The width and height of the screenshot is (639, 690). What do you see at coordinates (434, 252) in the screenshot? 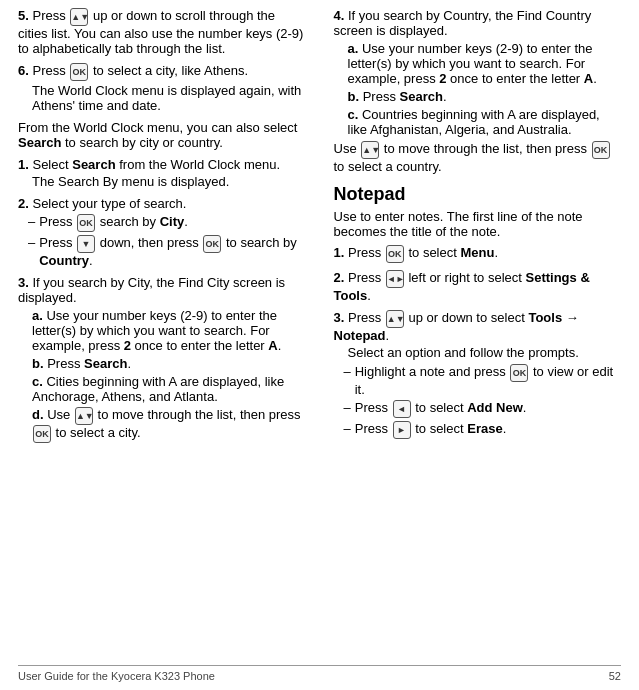
I see `np-step1-text2: to select` at bounding box center [434, 252].